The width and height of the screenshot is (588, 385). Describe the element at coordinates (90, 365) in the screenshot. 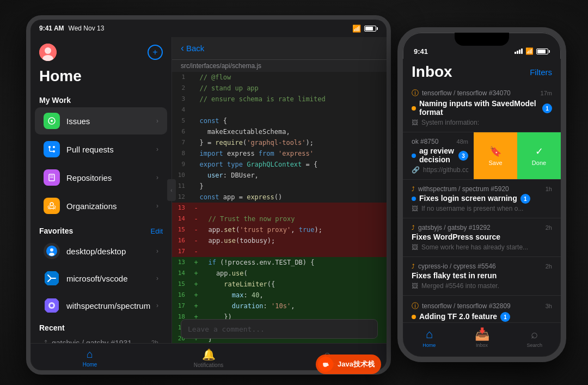

I see `home-tab-label: Home` at that location.